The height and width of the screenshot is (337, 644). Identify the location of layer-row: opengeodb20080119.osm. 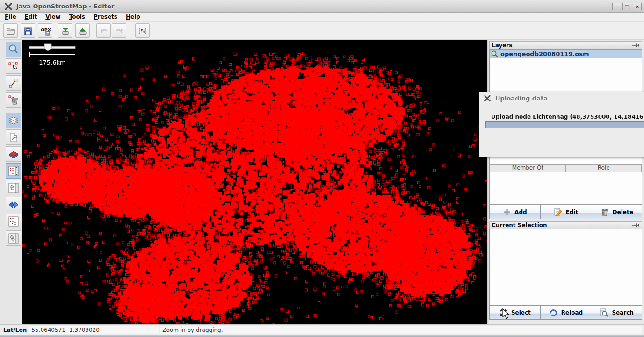
(566, 54).